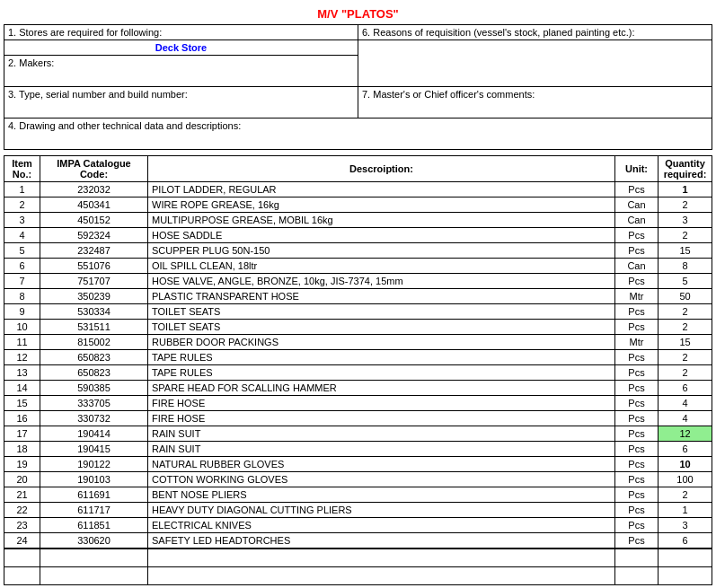 The height and width of the screenshot is (588, 716). I want to click on cell-quantity: 4, so click(685, 404).